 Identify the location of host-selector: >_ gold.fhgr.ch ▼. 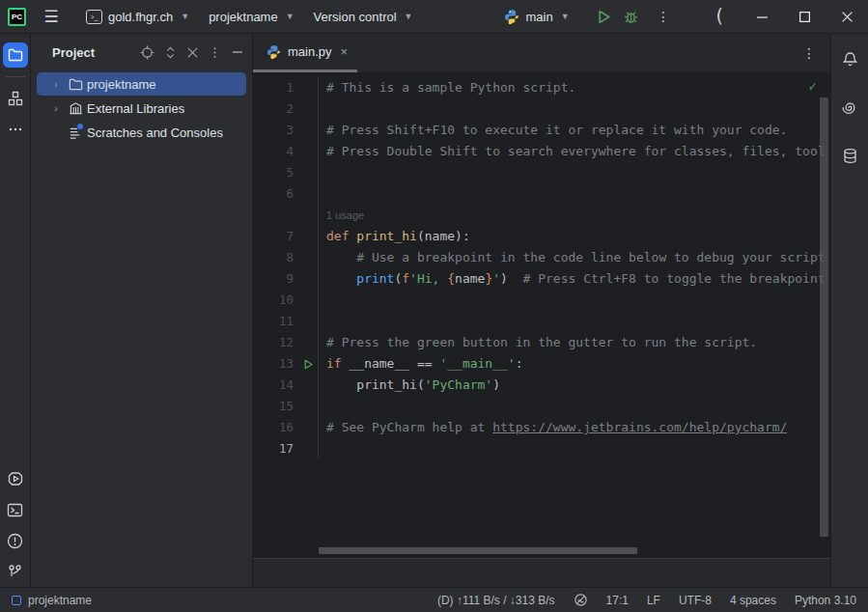
(137, 16).